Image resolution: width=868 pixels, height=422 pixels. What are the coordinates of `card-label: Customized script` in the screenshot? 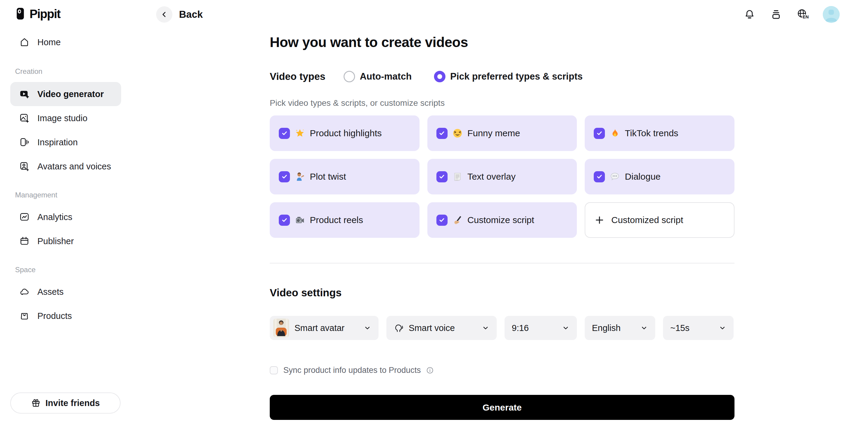 It's located at (647, 220).